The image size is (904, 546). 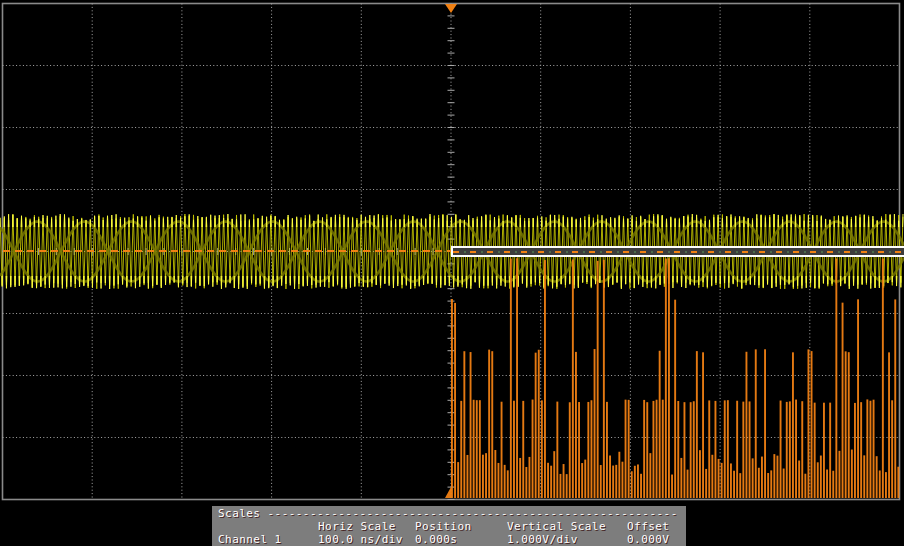 What do you see at coordinates (451, 8) in the screenshot?
I see `trigger-position-marker` at bounding box center [451, 8].